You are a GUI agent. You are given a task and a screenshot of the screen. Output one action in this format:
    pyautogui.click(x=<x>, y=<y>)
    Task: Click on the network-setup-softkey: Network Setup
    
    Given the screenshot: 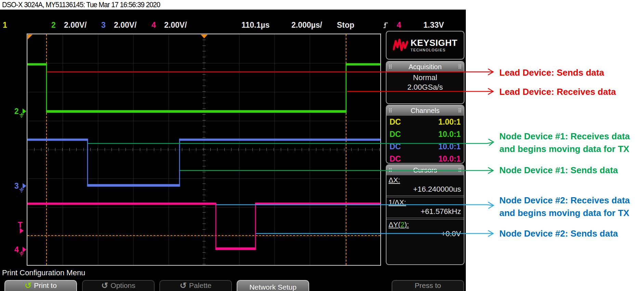 What is the action you would take?
    pyautogui.click(x=273, y=286)
    